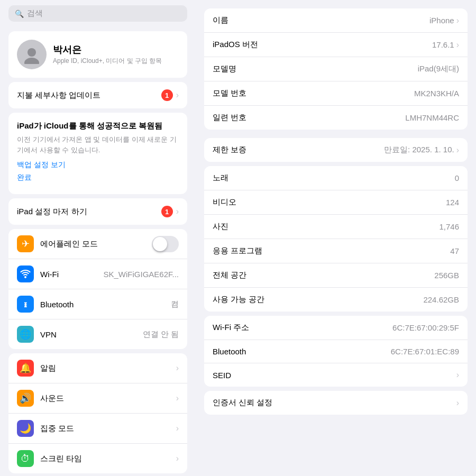 The height and width of the screenshot is (476, 476). I want to click on cert-row: 인증서 신뢰 설정 ›, so click(336, 403).